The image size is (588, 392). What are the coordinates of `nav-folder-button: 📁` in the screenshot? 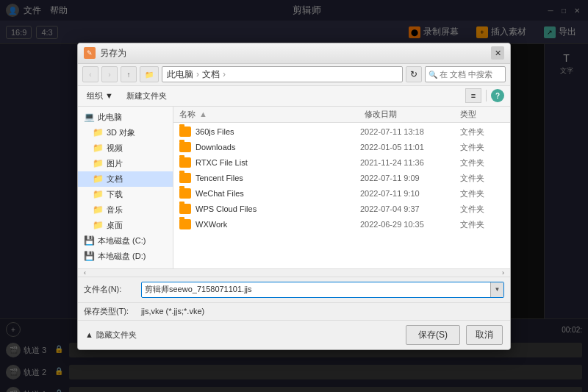 It's located at (149, 74).